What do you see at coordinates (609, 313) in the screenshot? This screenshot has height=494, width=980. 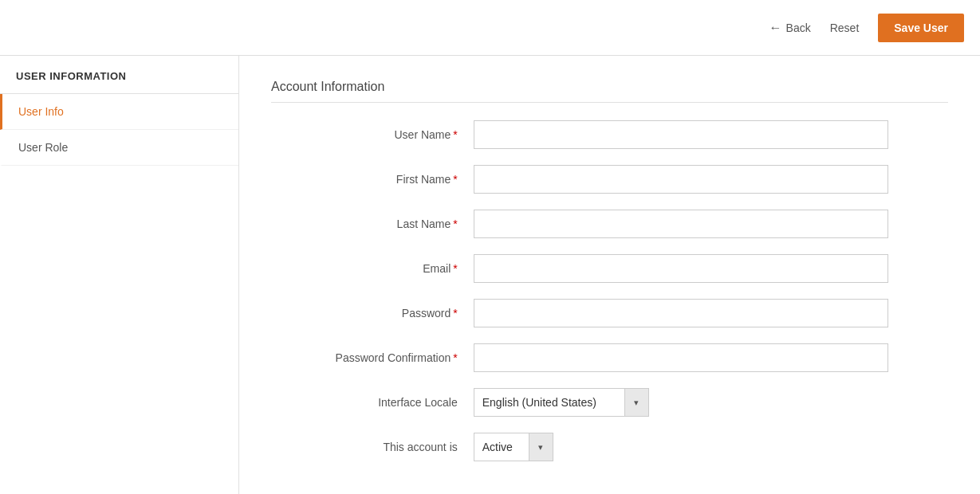 I see `table-row: Password*` at bounding box center [609, 313].